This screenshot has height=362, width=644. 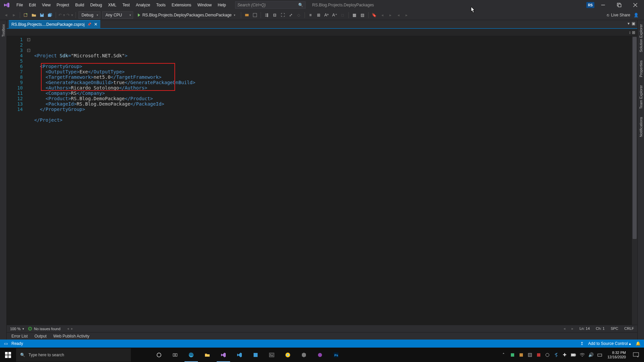 What do you see at coordinates (96, 5) in the screenshot?
I see `menu-debug: Debug` at bounding box center [96, 5].